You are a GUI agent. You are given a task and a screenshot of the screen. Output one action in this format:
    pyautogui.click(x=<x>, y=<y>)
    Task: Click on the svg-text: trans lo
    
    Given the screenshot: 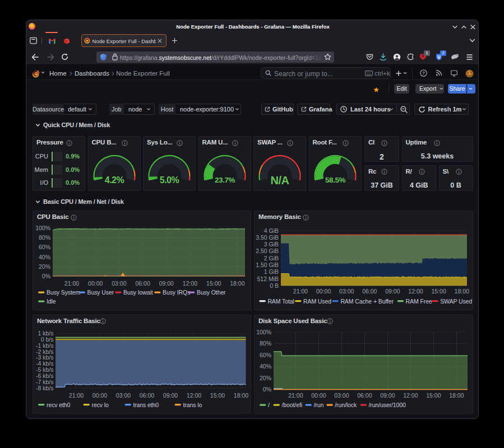 What is the action you would take?
    pyautogui.click(x=193, y=404)
    